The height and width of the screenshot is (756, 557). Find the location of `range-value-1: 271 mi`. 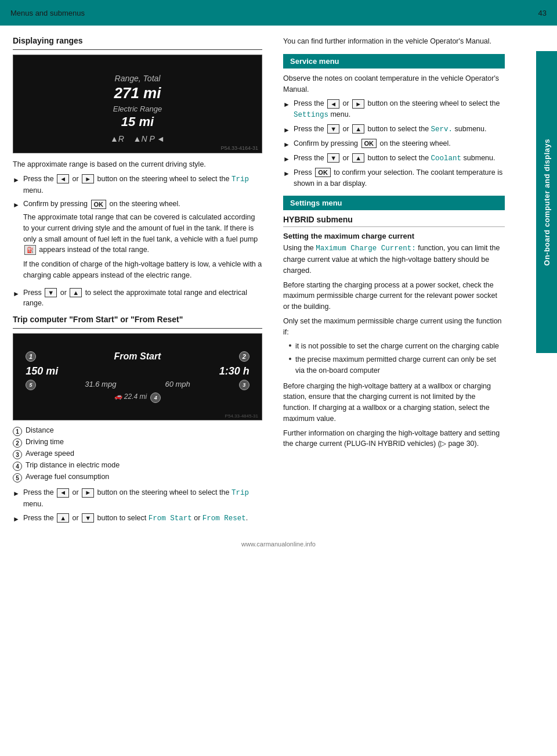

range-value-1: 271 mi is located at coordinates (138, 93).